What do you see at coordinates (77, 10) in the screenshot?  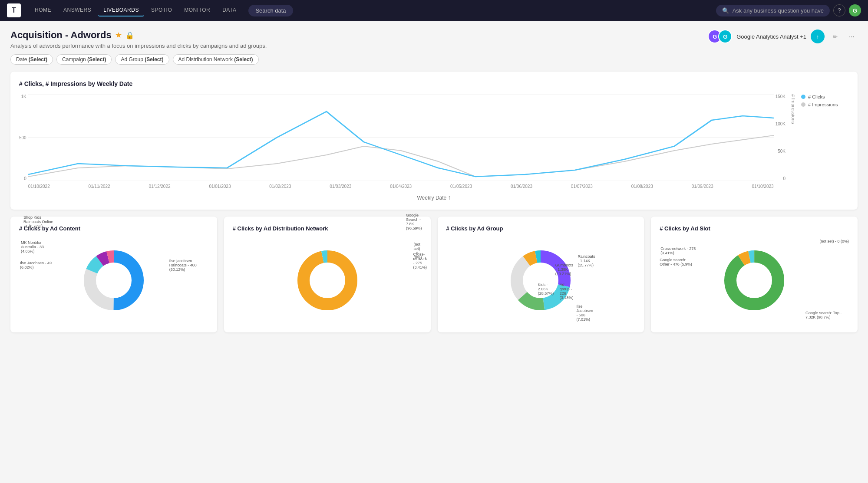 I see `nav-answers: ANSWERS` at bounding box center [77, 10].